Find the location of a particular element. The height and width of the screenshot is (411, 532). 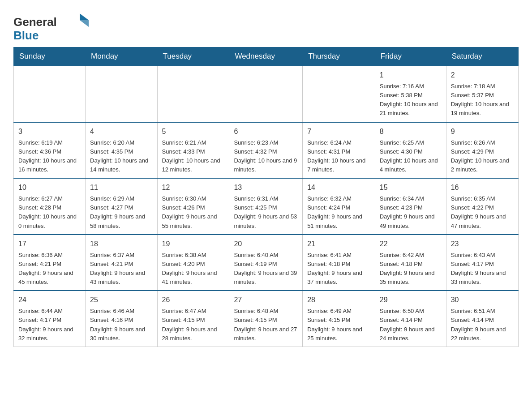

day-number: 8 is located at coordinates (411, 132).